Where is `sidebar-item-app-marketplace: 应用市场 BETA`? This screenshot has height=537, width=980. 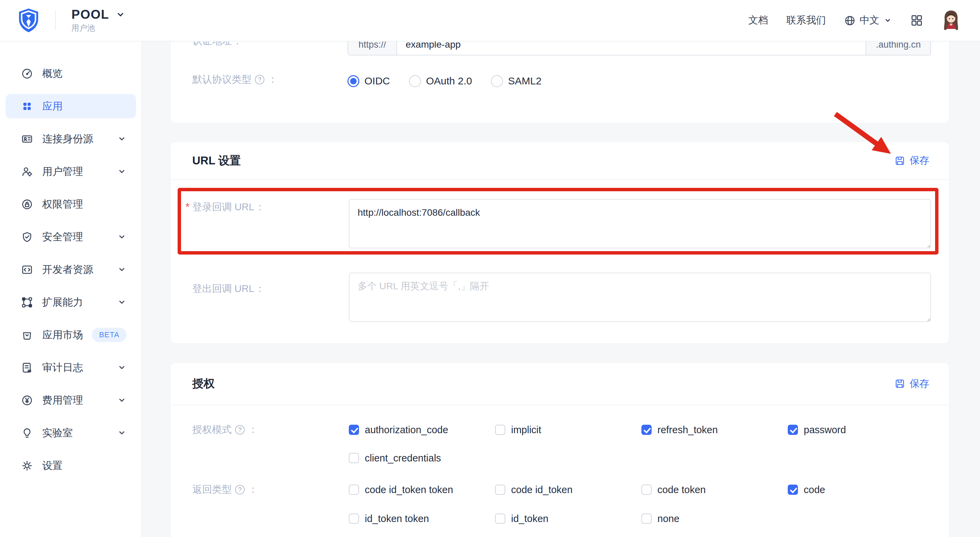 sidebar-item-app-marketplace: 应用市场 BETA is located at coordinates (71, 335).